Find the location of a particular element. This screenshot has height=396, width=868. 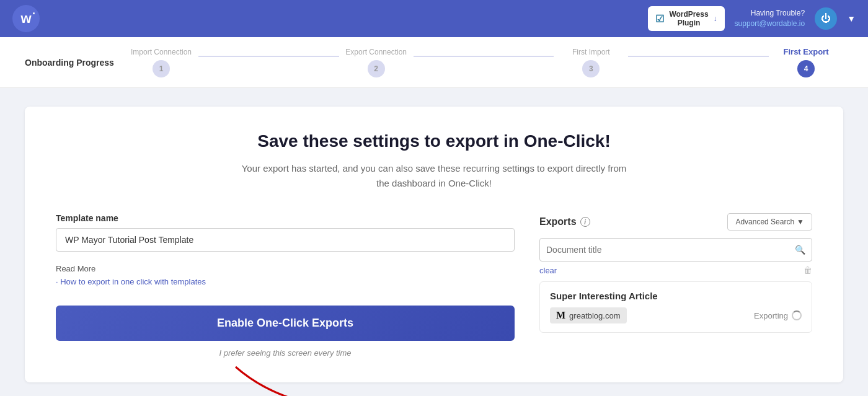

power-button: ⏻ is located at coordinates (826, 19).